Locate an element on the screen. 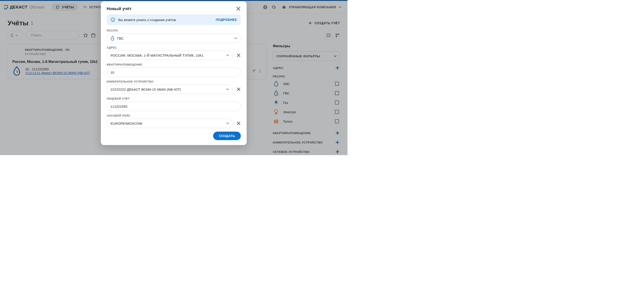 The width and height of the screenshot is (644, 291). clear-address-icon is located at coordinates (238, 55).